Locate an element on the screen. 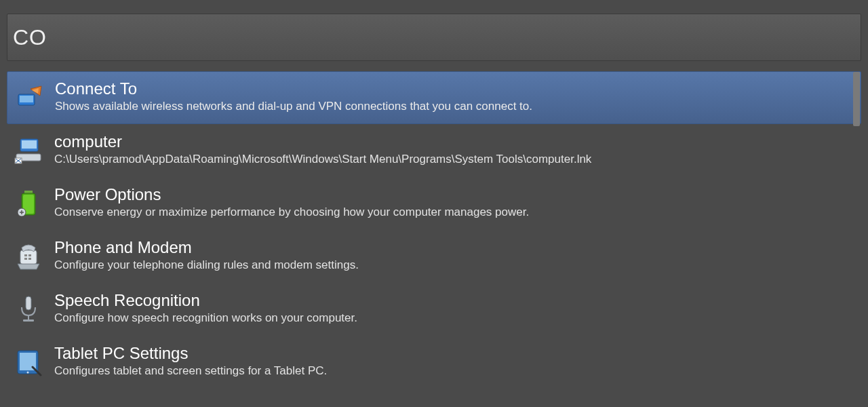 Image resolution: width=868 pixels, height=407 pixels. result-desc: Shows available wireless networks and di… is located at coordinates (294, 106).